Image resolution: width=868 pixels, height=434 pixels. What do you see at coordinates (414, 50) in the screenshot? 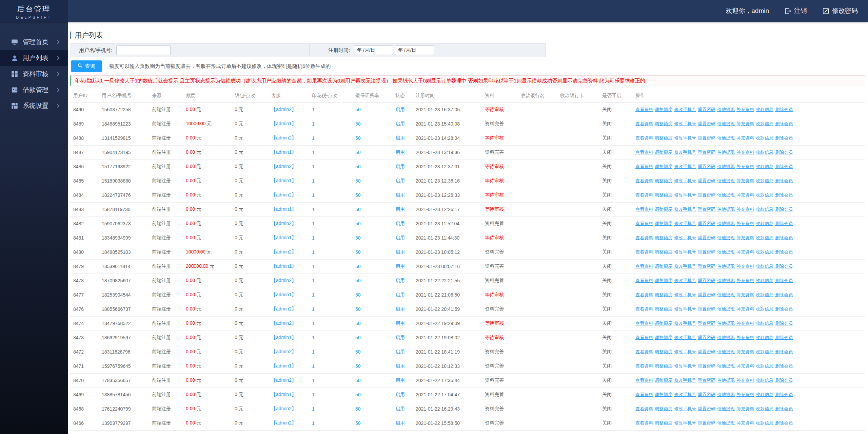
I see `regtime-end-input: 年 /月/日` at bounding box center [414, 50].